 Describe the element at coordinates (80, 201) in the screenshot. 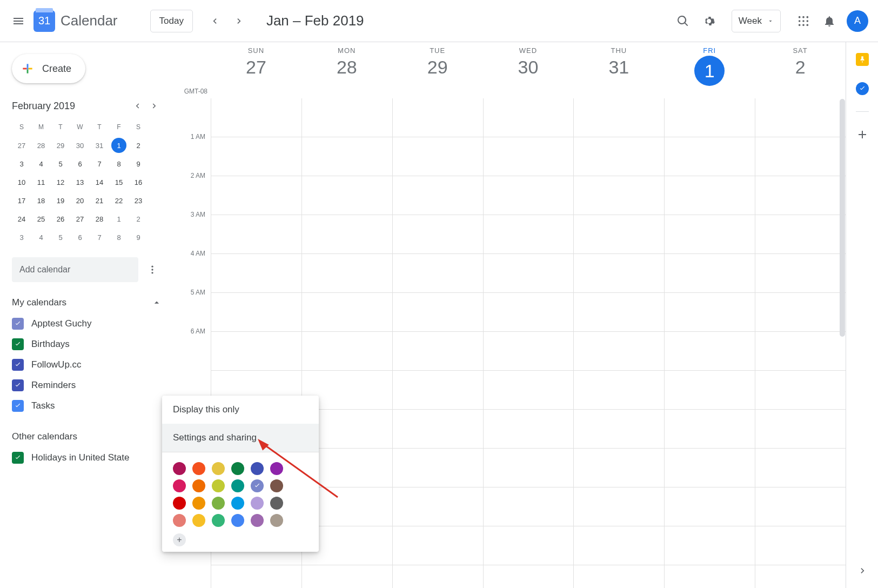

I see `minical-day: 20` at that location.